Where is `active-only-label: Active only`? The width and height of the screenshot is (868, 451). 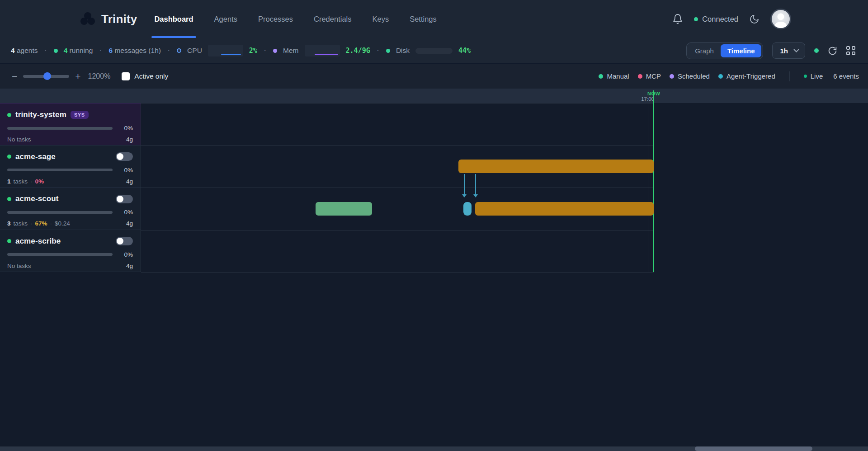
active-only-label: Active only is located at coordinates (151, 76).